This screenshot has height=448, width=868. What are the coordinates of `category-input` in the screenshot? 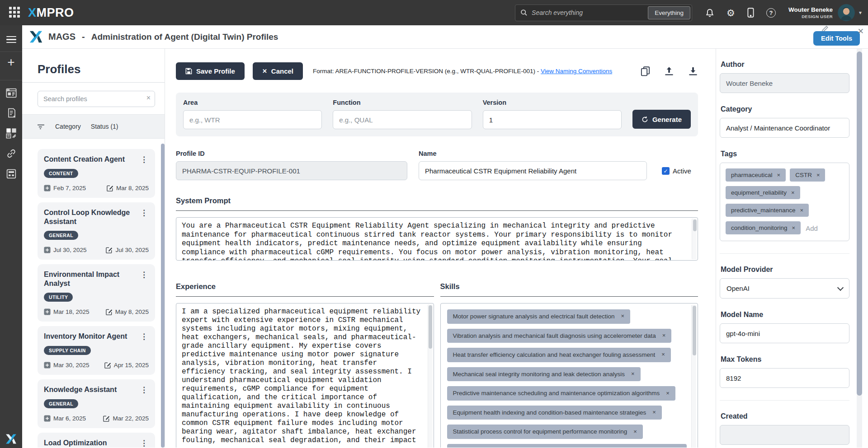 It's located at (785, 128).